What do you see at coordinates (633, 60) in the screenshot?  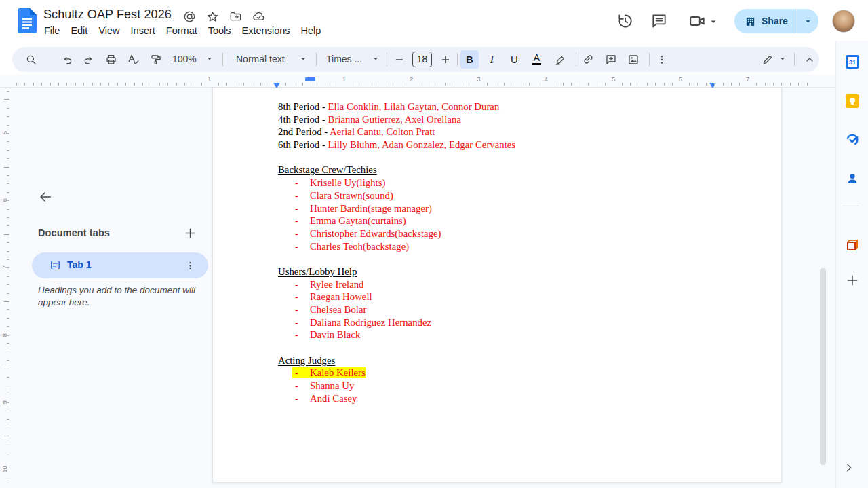 I see `insert-image-icon` at bounding box center [633, 60].